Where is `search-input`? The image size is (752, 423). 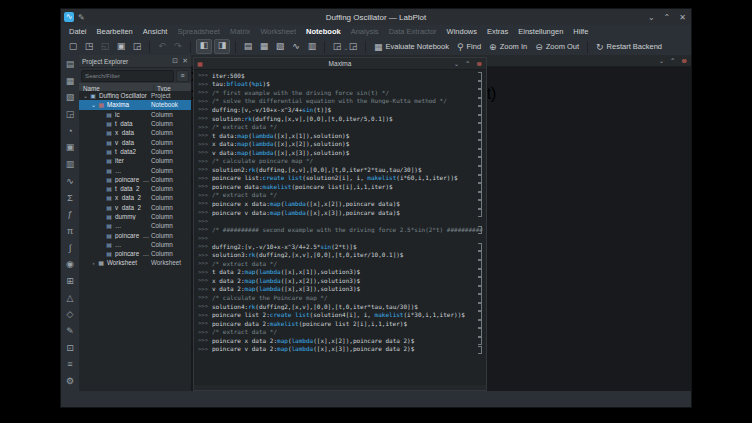 search-input is located at coordinates (128, 76).